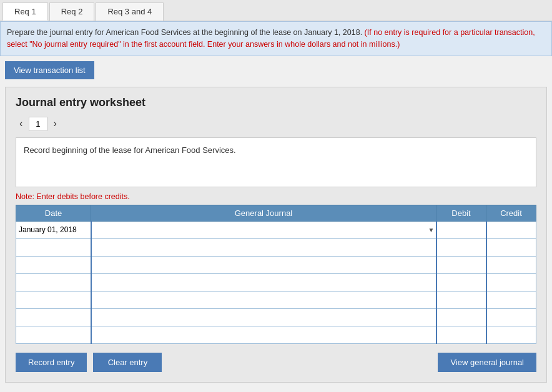  What do you see at coordinates (511, 213) in the screenshot?
I see `col-header-credit: Credit` at bounding box center [511, 213].